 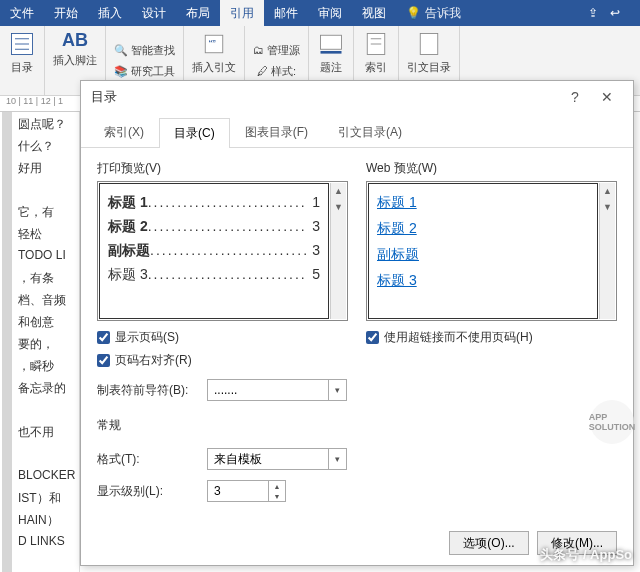 What do you see at coordinates (42, 300) in the screenshot?
I see `doc-text-line: 档、音频` at bounding box center [42, 300].